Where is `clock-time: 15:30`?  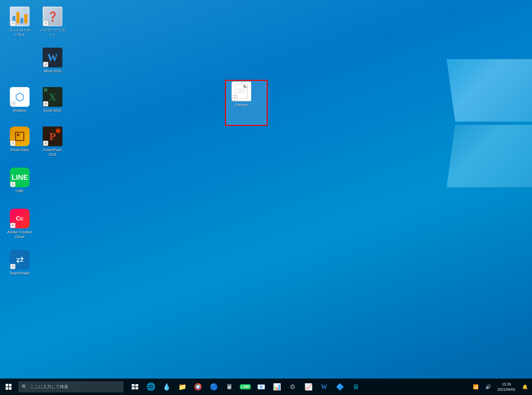
clock-time: 15:30 is located at coordinates (506, 384).